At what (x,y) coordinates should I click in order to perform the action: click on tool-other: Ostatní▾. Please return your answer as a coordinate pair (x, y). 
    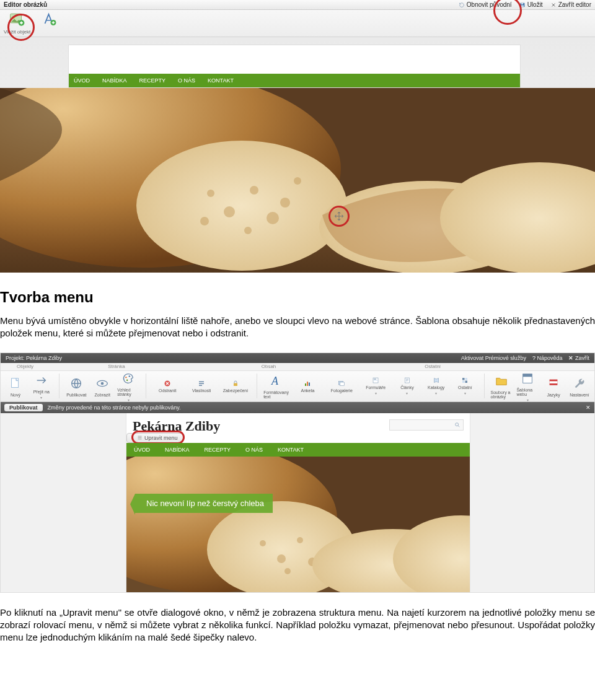
    Looking at the image, I should click on (465, 386).